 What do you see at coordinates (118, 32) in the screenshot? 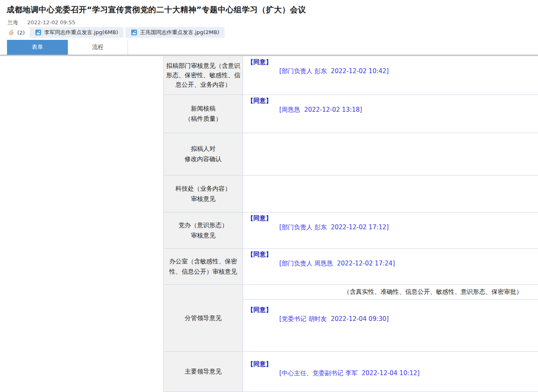
I see `attachments-row: (2) 李军同志作重点发言.jpg(6MB) 王兆国同志作重点发言.jpg(2M…` at bounding box center [118, 32].